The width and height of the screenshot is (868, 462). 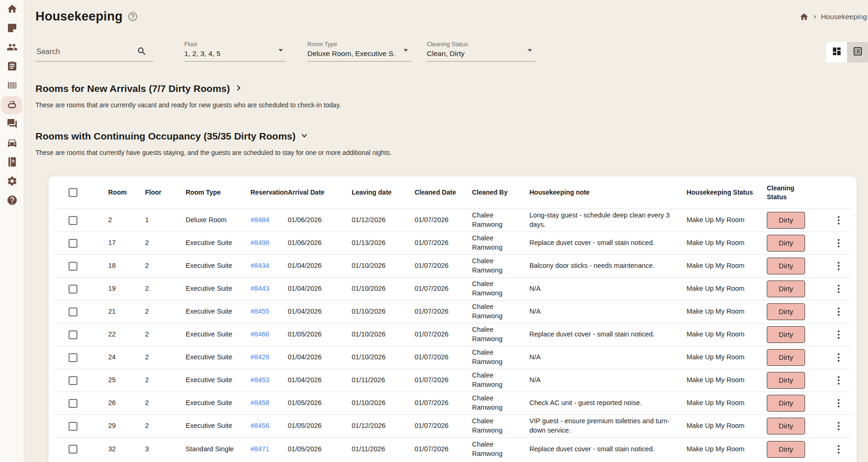 I want to click on col-arrival-date: Arrival Date, so click(x=320, y=192).